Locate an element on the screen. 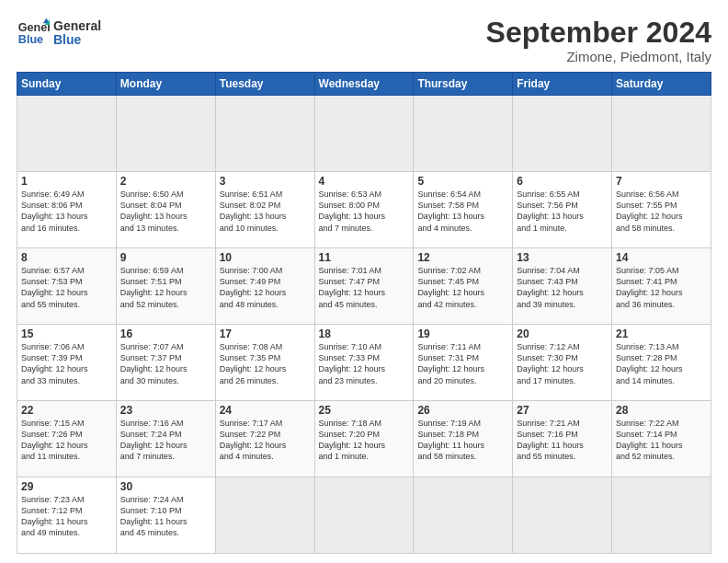 The height and width of the screenshot is (563, 728). month-title: September 2024 is located at coordinates (599, 33).